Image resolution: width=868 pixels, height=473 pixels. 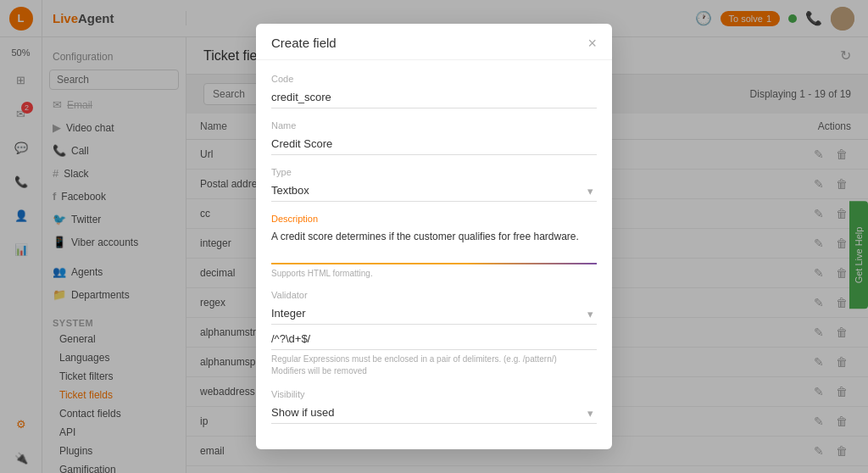 I want to click on field-type-group: Type Textbox Number Dropdown Checkbox Da…, so click(x=434, y=185).